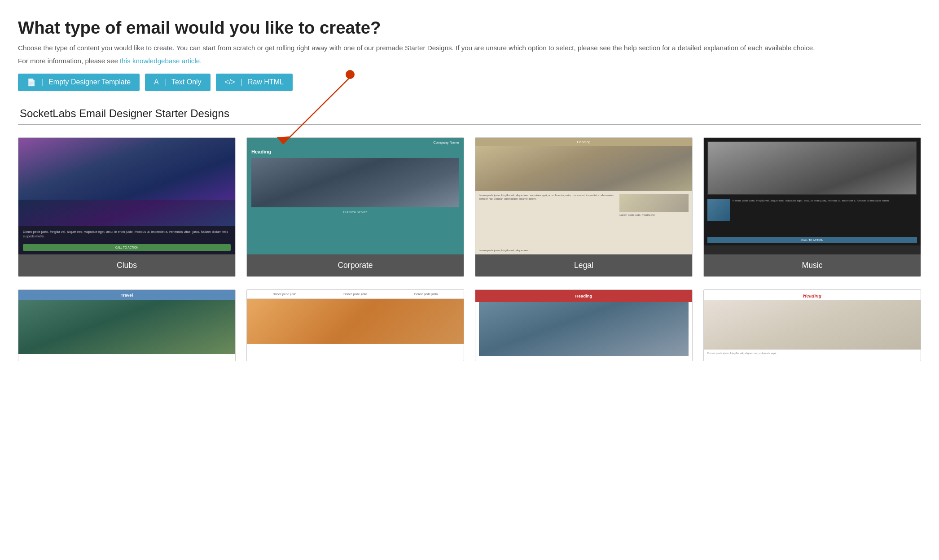  I want to click on template-card-corporate: Company Name Heading Our New Service Cor…, so click(355, 207).